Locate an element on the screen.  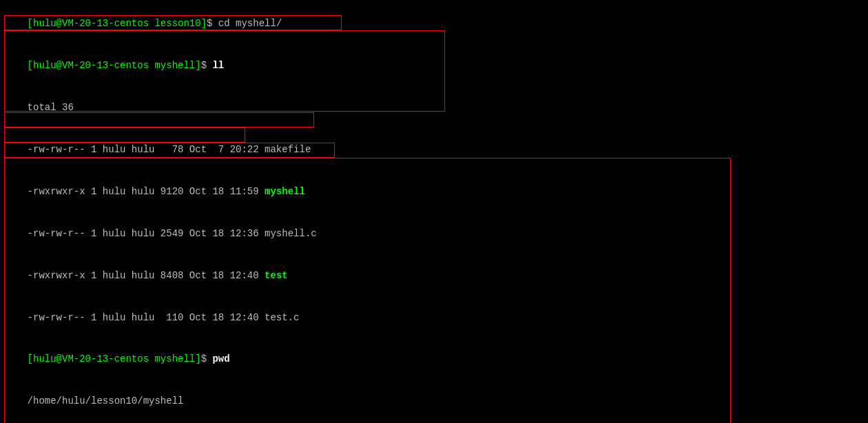
pwd-cmd-line: [hulu@VM-20-13-centos myshell]$ pwd is located at coordinates (434, 360).